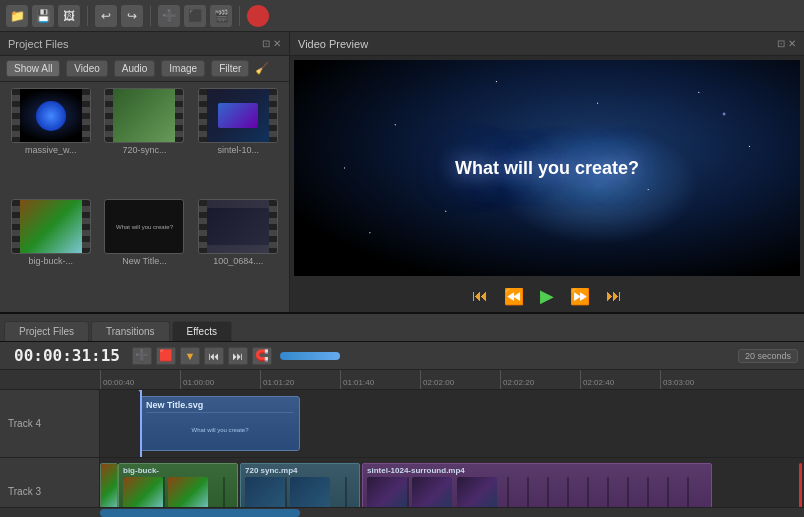  What do you see at coordinates (169, 16) in the screenshot?
I see `add-icon: ➕` at bounding box center [169, 16].